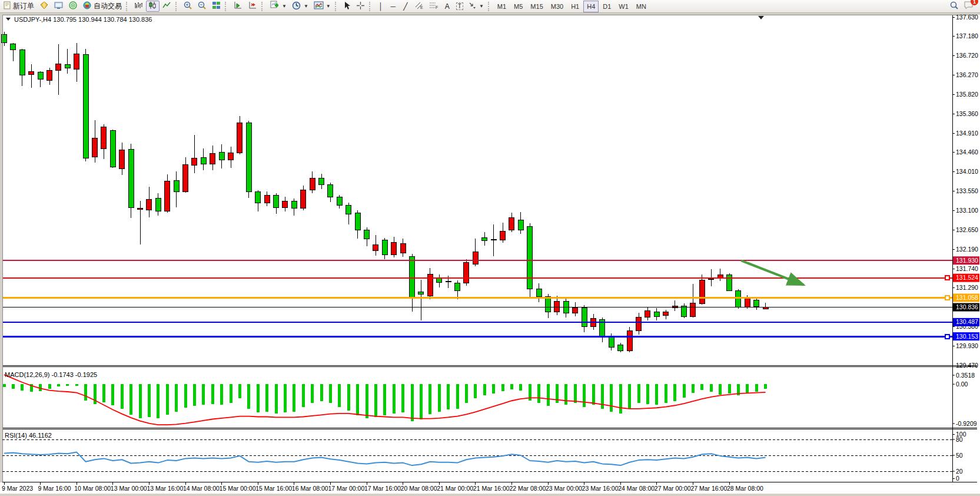 Image resolution: width=980 pixels, height=496 pixels. I want to click on market-watch-button, so click(59, 6).